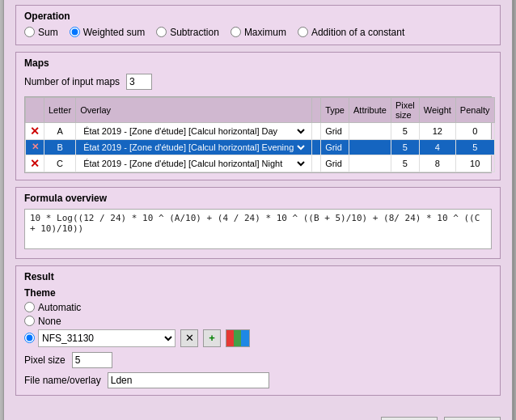  Describe the element at coordinates (60, 147) in the screenshot. I see `letter-b: B` at that location.